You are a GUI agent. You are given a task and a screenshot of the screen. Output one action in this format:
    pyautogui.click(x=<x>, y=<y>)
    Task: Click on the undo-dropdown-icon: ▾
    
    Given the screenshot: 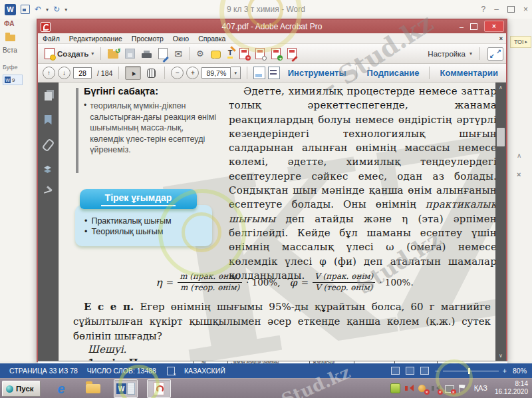 What is the action you would take?
    pyautogui.click(x=47, y=9)
    